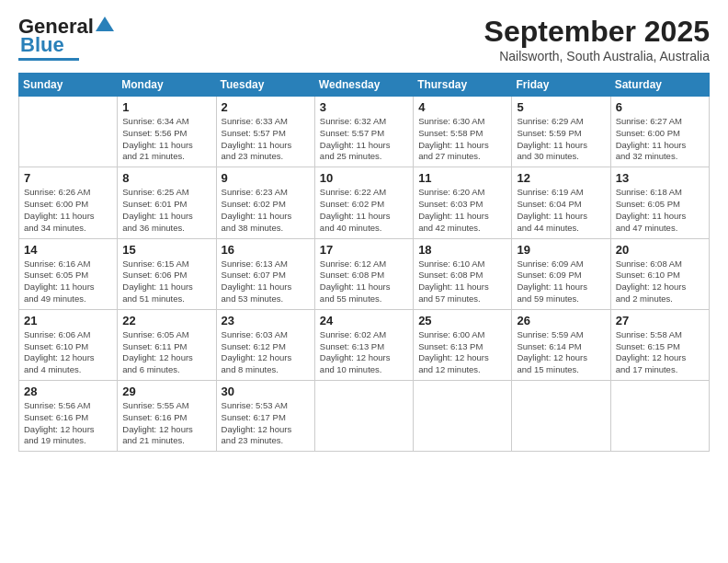 This screenshot has width=728, height=563. Describe the element at coordinates (561, 202) in the screenshot. I see `calendar-cell: 12Sunrise: 6:19 AMSunset: 6:04 PMDayligh…` at that location.